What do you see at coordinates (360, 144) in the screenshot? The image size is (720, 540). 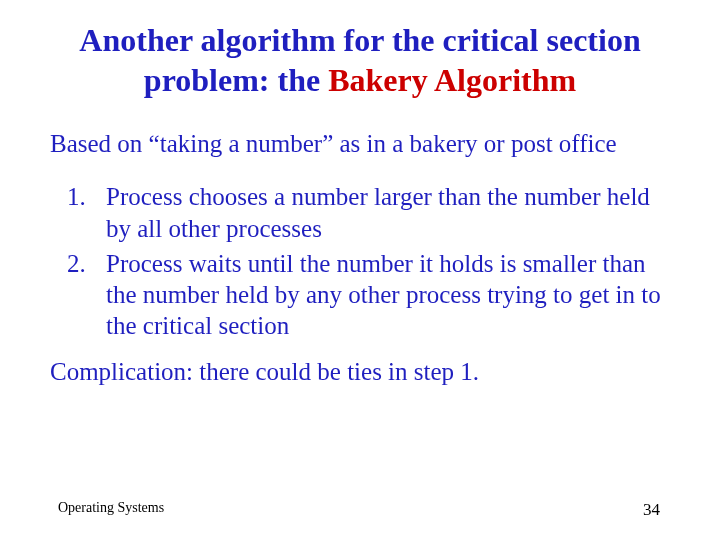 I see `intro-text: Based on “taking a number” as in a baker…` at bounding box center [360, 144].